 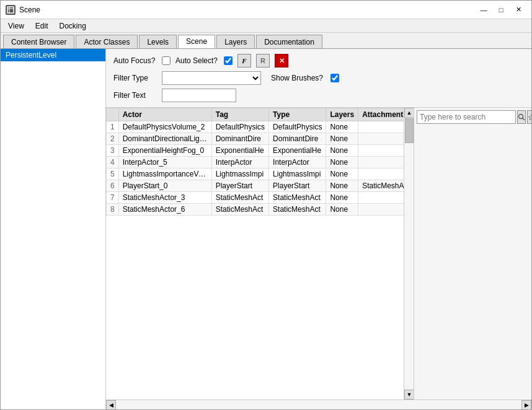 What do you see at coordinates (466, 117) in the screenshot?
I see `search-input` at bounding box center [466, 117].